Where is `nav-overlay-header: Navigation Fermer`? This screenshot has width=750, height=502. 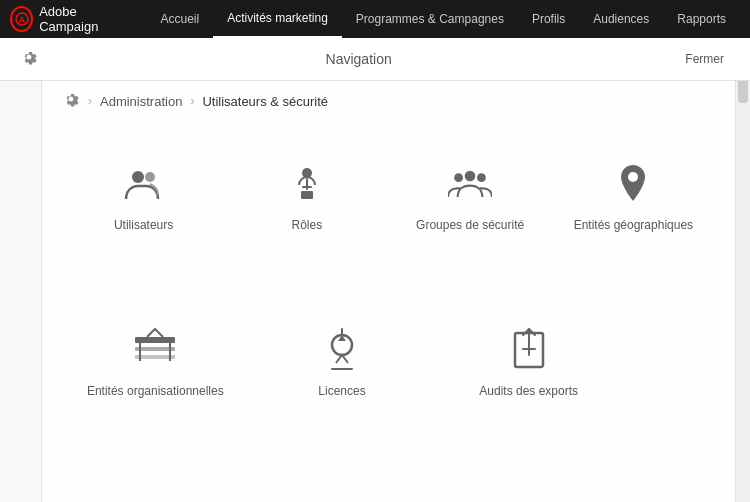 nav-overlay-header: Navigation Fermer is located at coordinates (375, 60).